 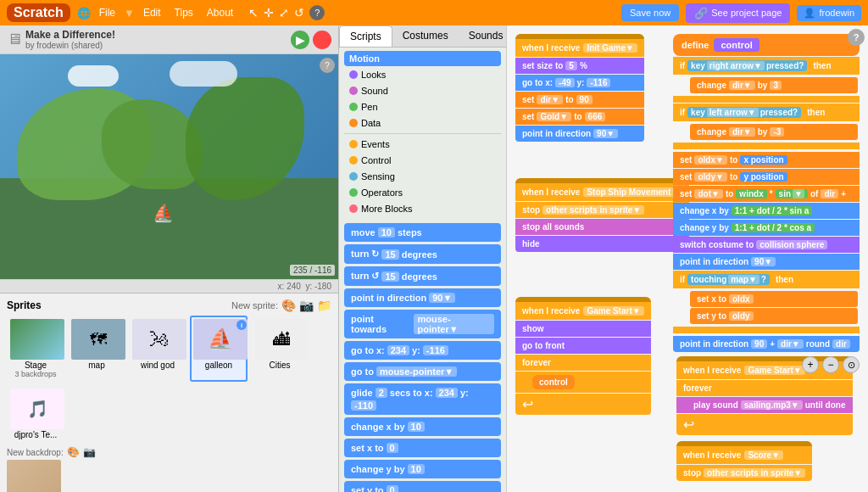 I want to click on event-score: when I receive Score▼, so click(x=744, y=453).